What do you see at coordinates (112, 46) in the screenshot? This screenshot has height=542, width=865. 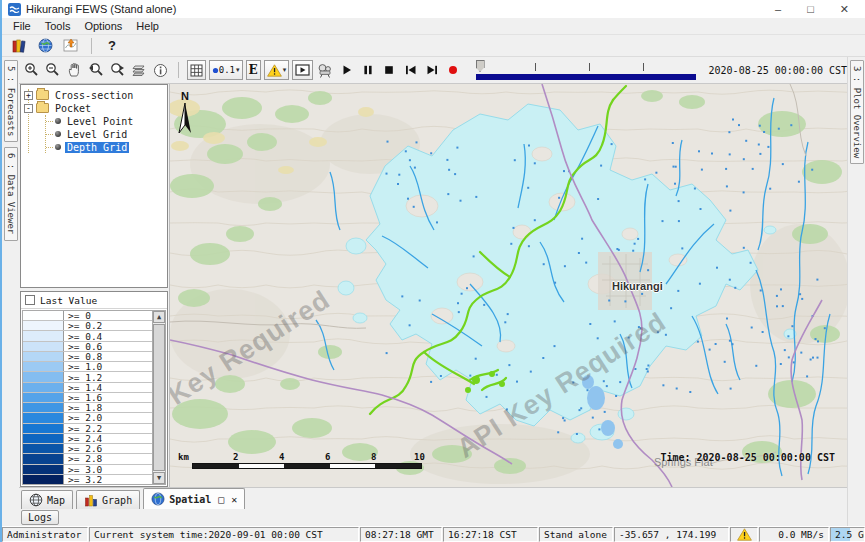 I see `help-button: ?` at bounding box center [112, 46].